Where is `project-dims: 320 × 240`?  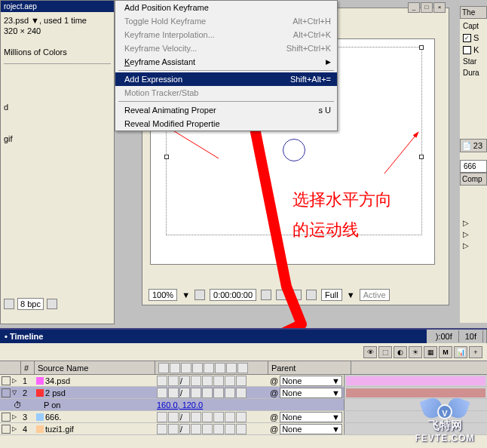 project-dims: 320 × 240 is located at coordinates (57, 31).